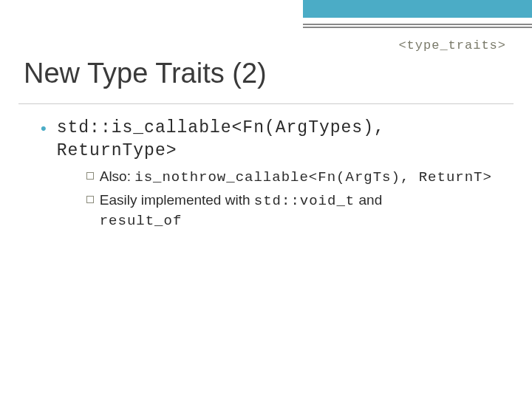  Describe the element at coordinates (313, 177) in the screenshot. I see `sub1-code: is_nothrow_callable<Fn(ArgTs), ReturnT>` at that location.